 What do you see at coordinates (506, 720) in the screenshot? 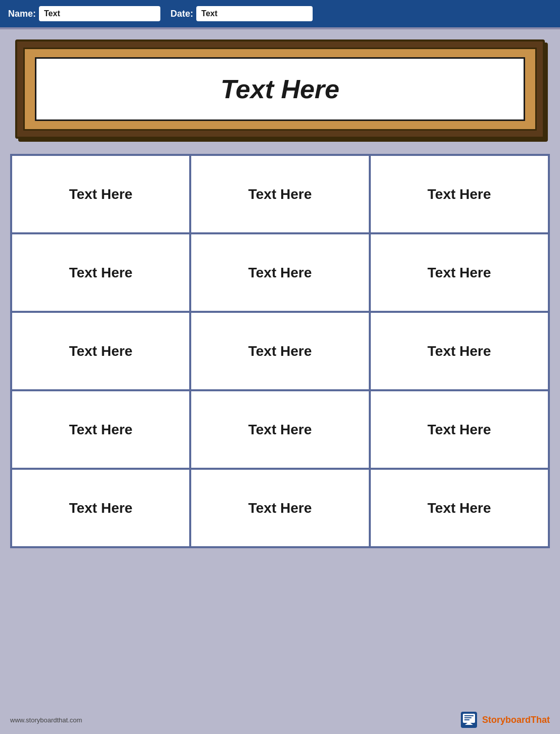
I see `brand-name-part1: Storyboard` at bounding box center [506, 720].